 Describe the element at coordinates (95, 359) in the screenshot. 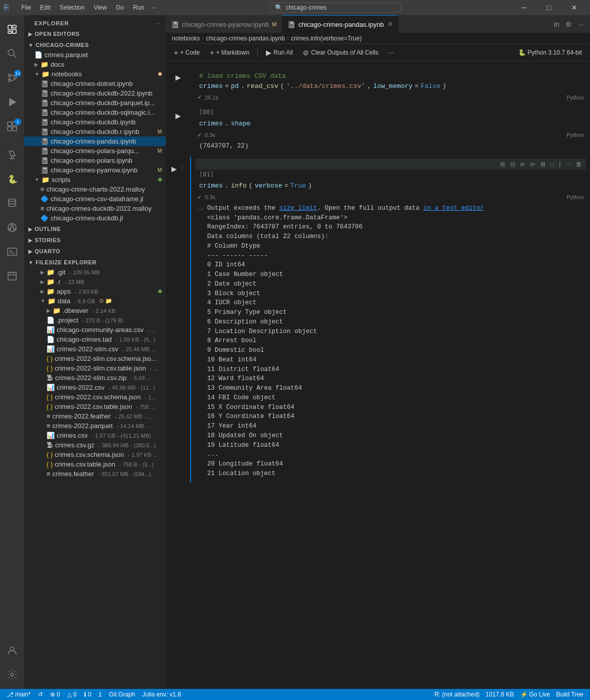

I see `file-crimes-2022-slim-schema: { } crimes-2022-slim.csv.schema.jso...` at that location.